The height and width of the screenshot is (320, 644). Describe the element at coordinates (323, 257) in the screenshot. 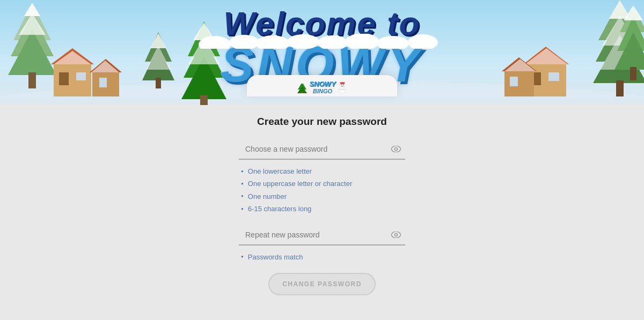

I see `req-match: Passwords match` at that location.